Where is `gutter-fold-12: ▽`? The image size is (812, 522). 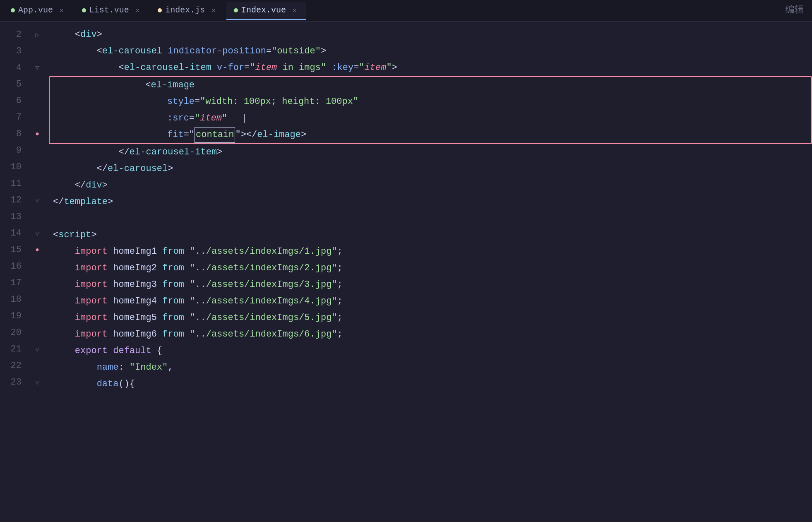
gutter-fold-12: ▽ is located at coordinates (37, 200).